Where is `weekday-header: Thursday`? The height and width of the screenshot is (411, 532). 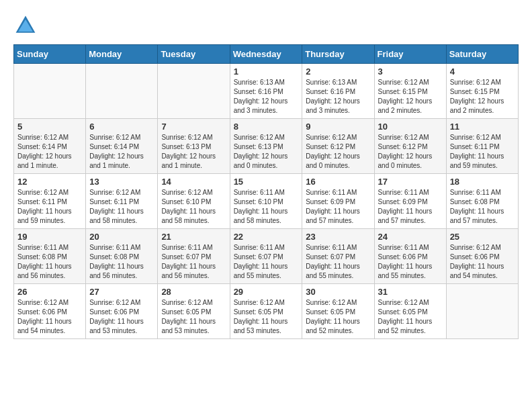 weekday-header: Thursday is located at coordinates (339, 54).